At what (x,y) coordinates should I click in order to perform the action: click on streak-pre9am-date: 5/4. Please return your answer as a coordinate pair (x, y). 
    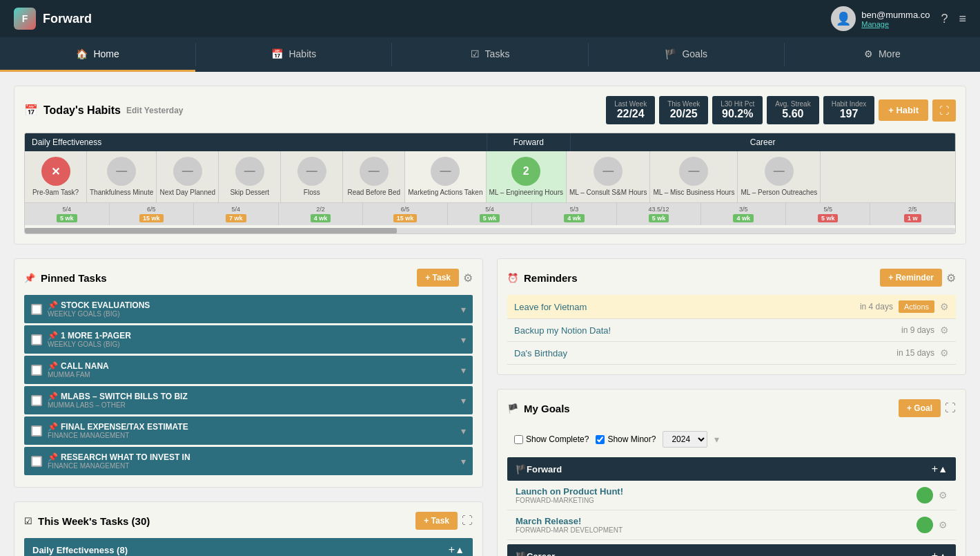
    Looking at the image, I should click on (68, 209).